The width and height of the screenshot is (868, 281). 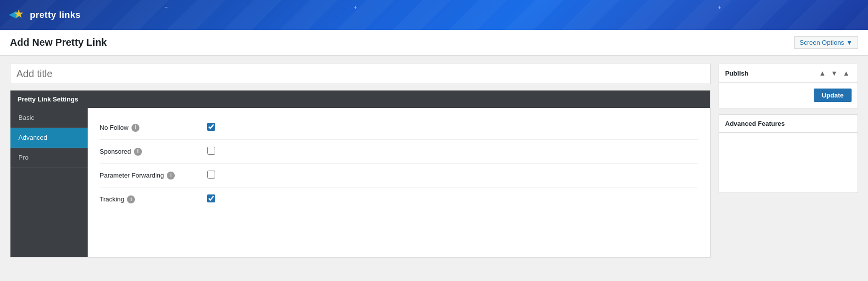 I want to click on right-column: Publish ▲ ▼ ▲ Update Advanced Features, so click(x=788, y=168).